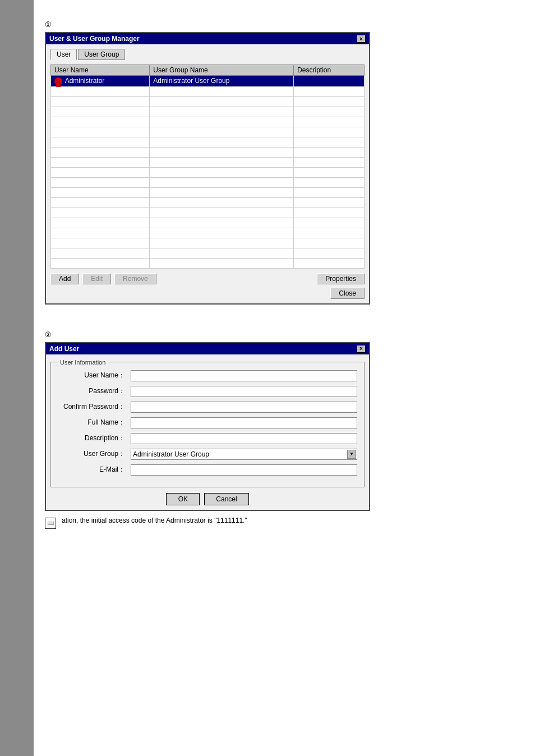 This screenshot has height=756, width=535. Describe the element at coordinates (329, 81) in the screenshot. I see `cell-description` at that location.